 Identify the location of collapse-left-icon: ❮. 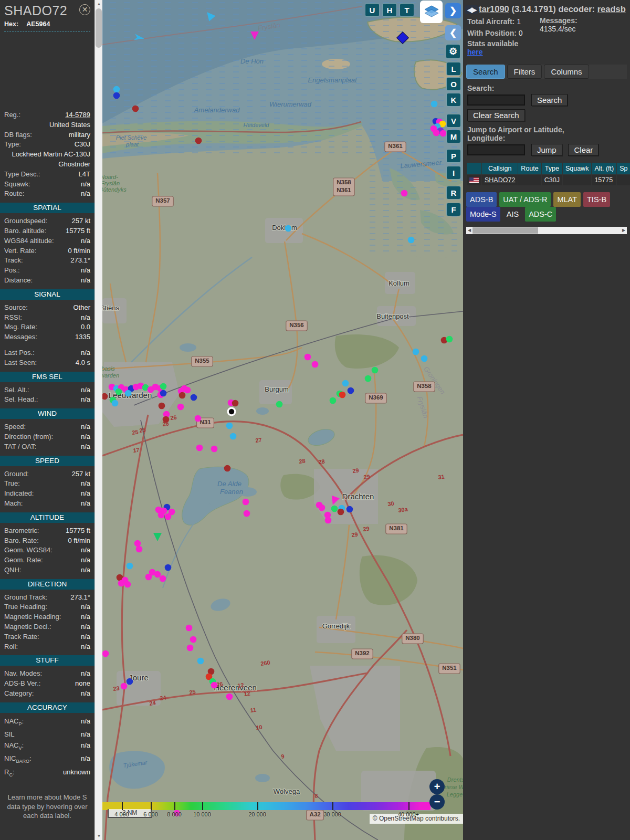
(453, 33).